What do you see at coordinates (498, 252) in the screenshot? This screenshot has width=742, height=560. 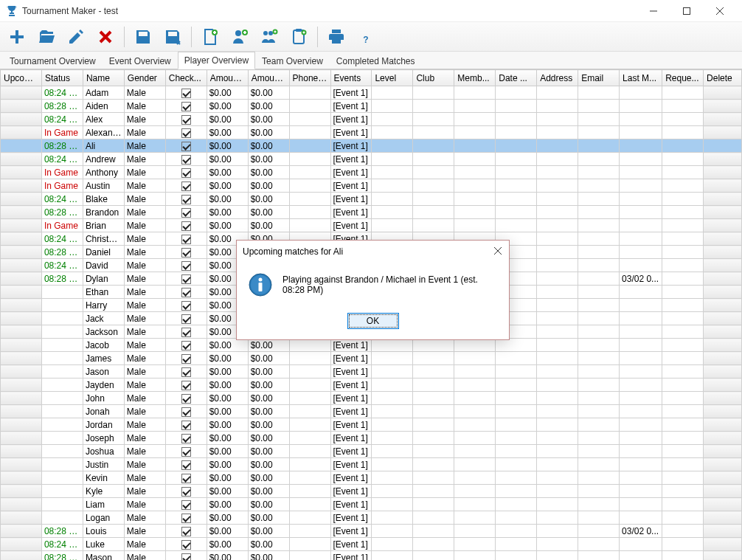 I see `dialog-close-button` at bounding box center [498, 252].